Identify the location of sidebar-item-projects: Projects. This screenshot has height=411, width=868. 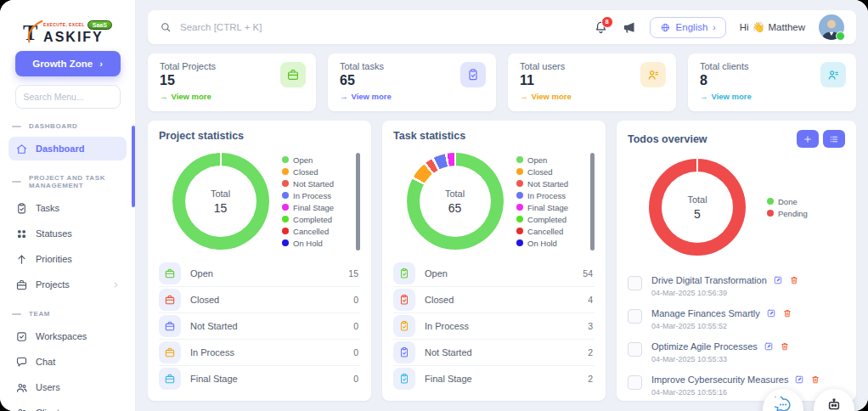
(68, 284).